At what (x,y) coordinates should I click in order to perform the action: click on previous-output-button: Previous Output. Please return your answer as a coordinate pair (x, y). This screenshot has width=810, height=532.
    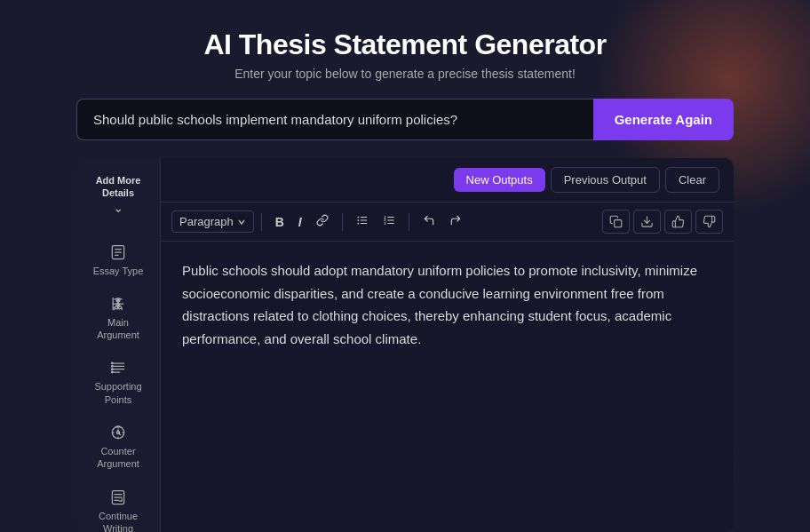
    Looking at the image, I should click on (606, 179).